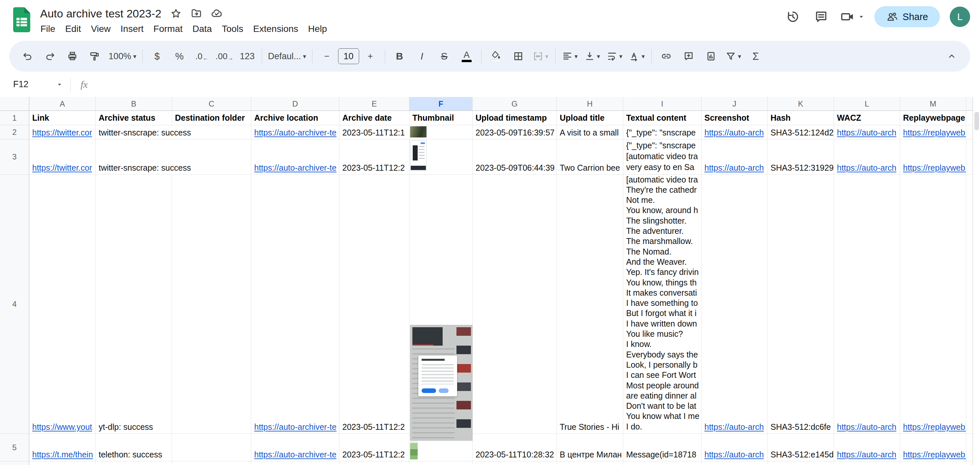  Describe the element at coordinates (202, 29) in the screenshot. I see `menu-data: Data` at that location.